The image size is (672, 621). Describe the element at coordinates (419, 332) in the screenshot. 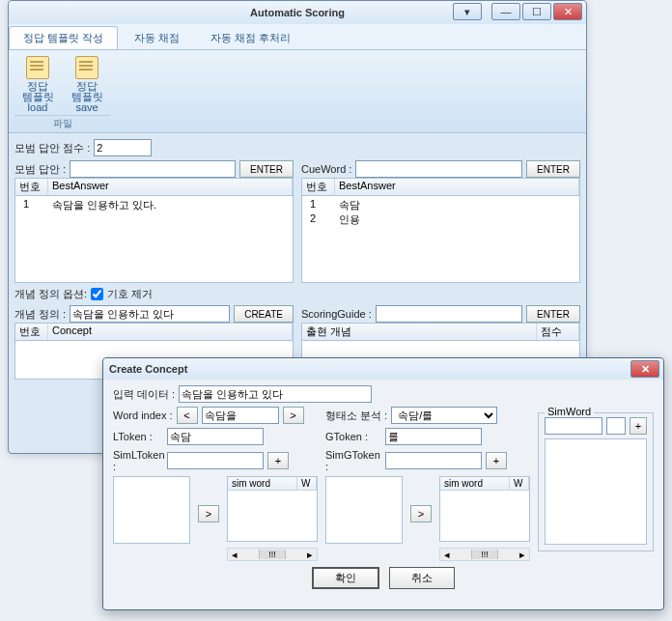

I see `scoring-th-concept: 출현 개념` at that location.